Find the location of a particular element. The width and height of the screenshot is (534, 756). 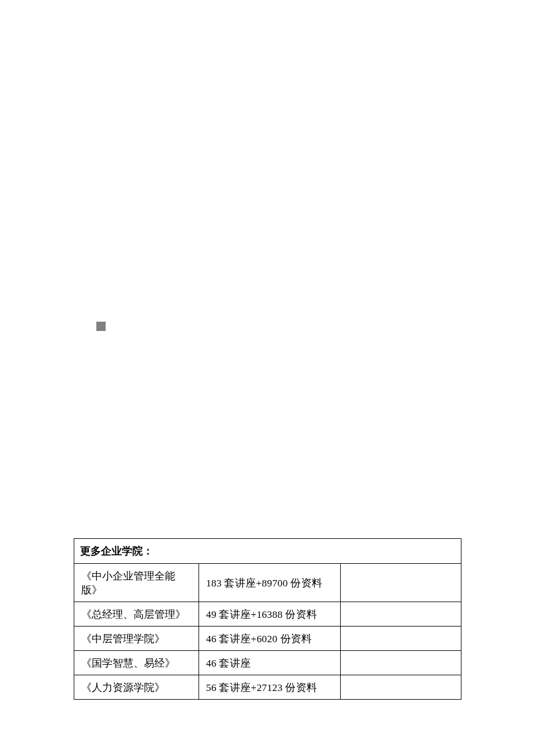

course-name: 《中小企业管理全能版》 is located at coordinates (137, 583).